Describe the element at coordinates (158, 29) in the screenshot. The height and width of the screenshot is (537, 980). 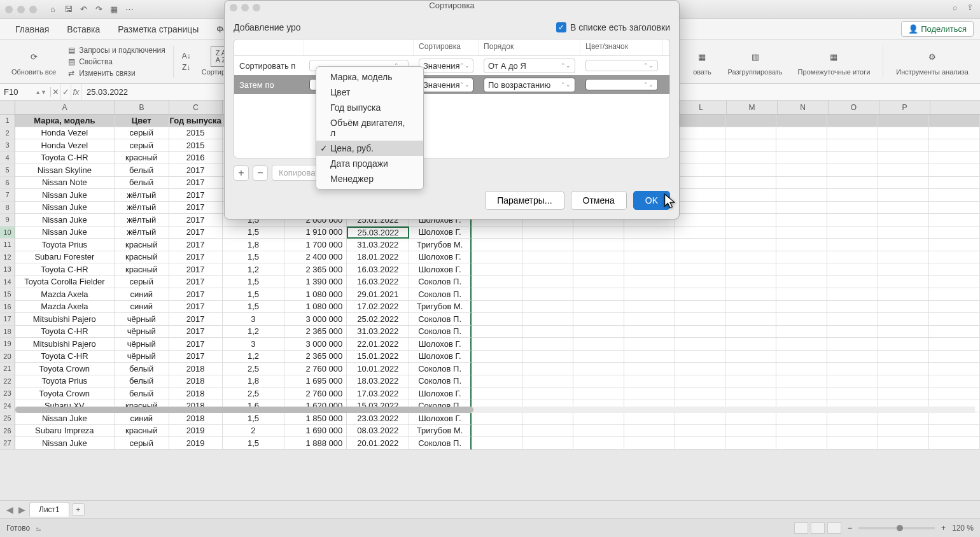
I see `tab-pagelayout: Разметка страницы` at that location.